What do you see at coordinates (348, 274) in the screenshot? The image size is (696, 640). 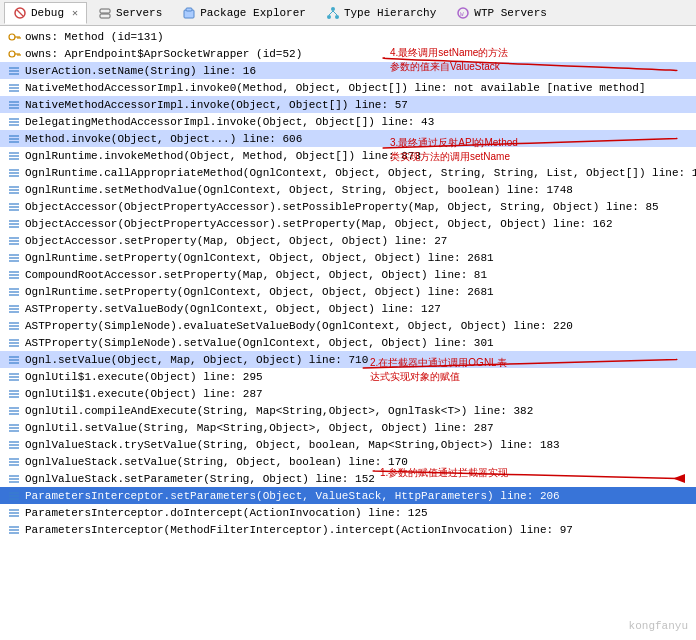 I see `stack-item: CompoundRootAccessor.setProperty(Map, Ob…` at bounding box center [348, 274].